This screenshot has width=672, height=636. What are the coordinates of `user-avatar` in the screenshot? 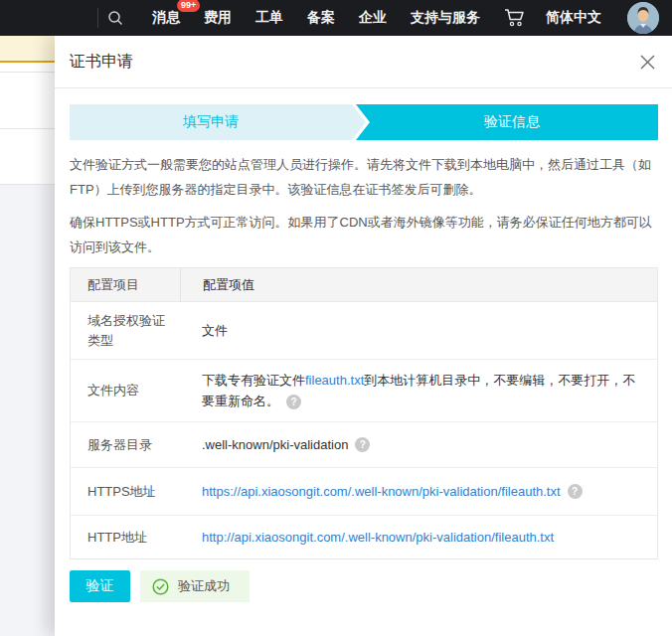 It's located at (643, 18).